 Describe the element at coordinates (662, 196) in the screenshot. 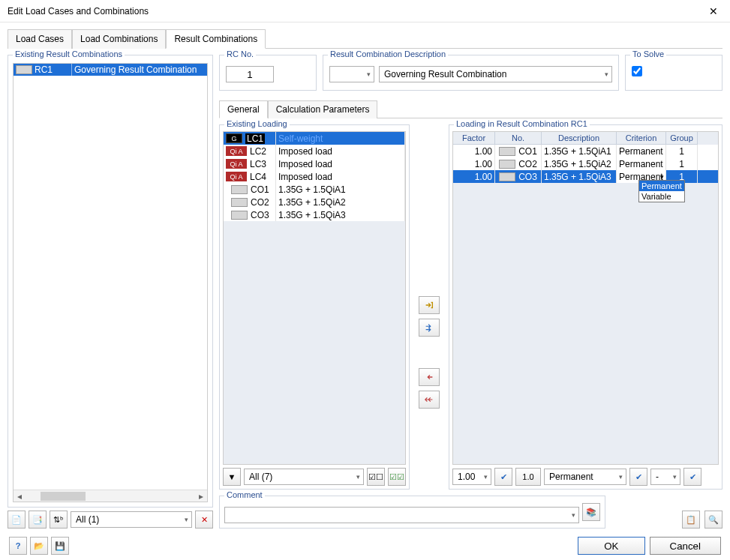

I see `criterion-option-variable: Variable` at that location.